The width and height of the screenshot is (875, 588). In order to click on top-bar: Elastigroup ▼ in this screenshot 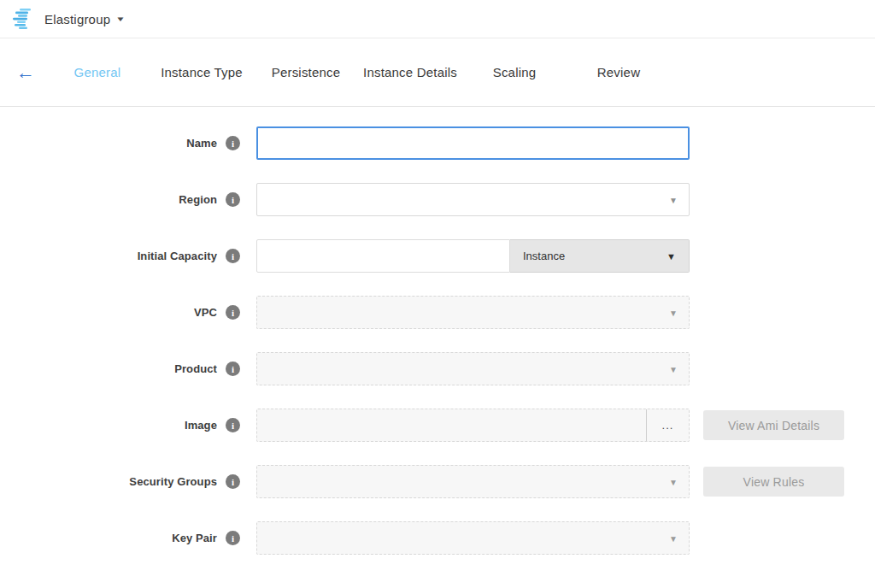, I will do `click(438, 19)`.